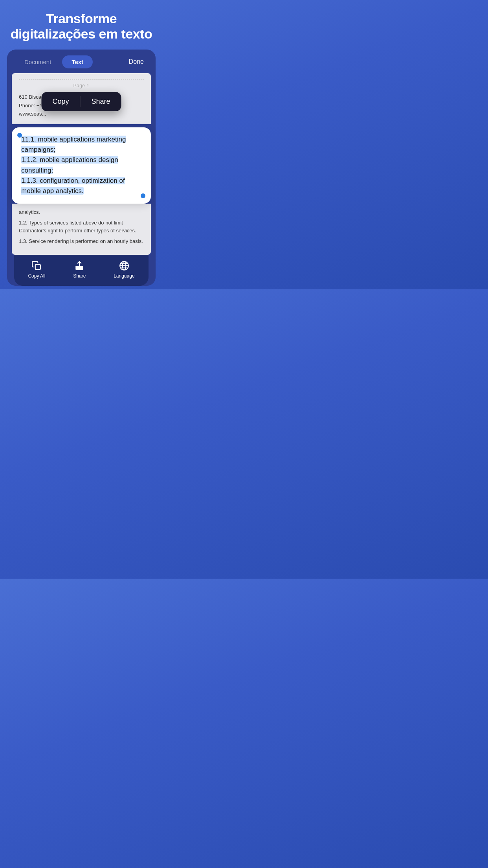  I want to click on tab-document: Document, so click(38, 62).